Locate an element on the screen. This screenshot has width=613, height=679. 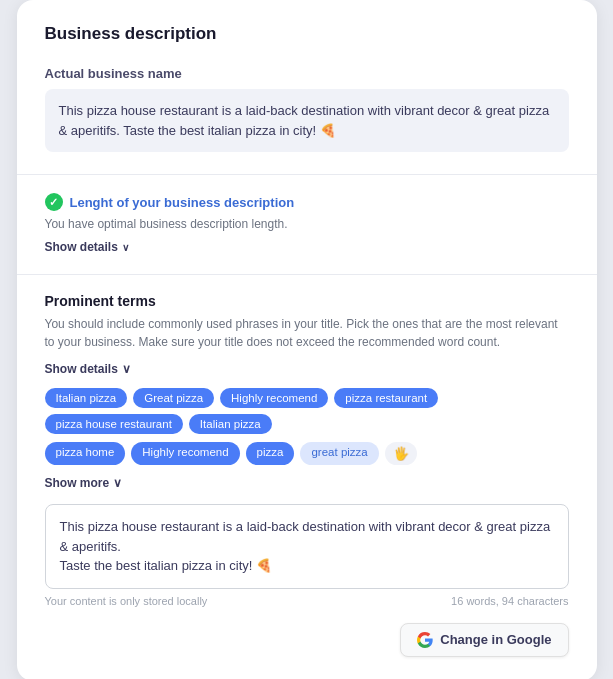
actual-business-name-label: Actual business name is located at coordinates (307, 74).